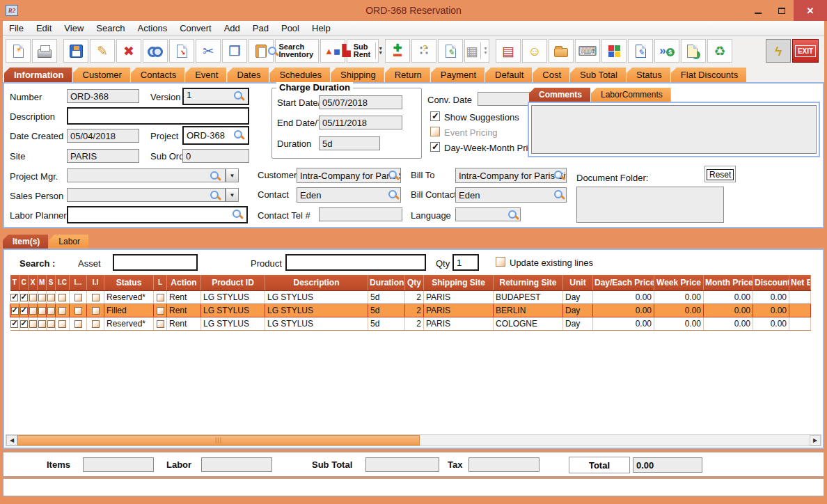 This screenshot has height=504, width=827. Describe the element at coordinates (414, 440) in the screenshot. I see `horizontal-scrollbar: ◀ ▶` at that location.